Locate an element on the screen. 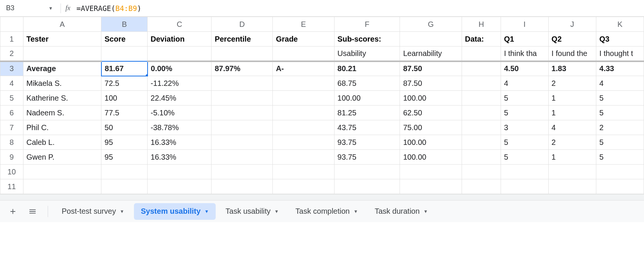 The image size is (644, 258). cell: I thought t is located at coordinates (620, 54).